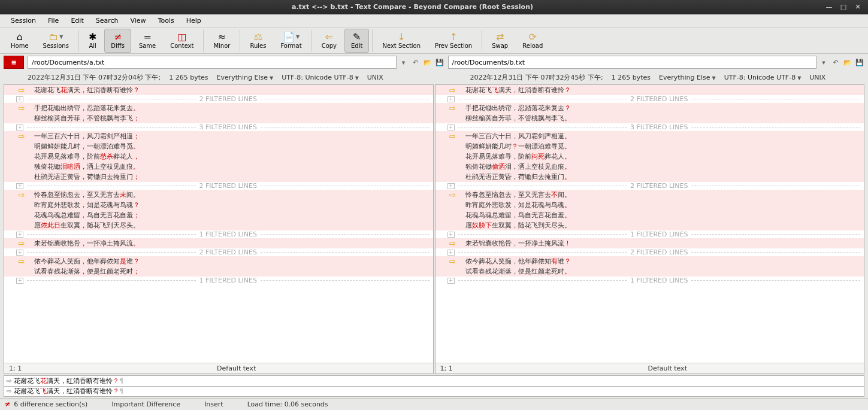 This screenshot has width=868, height=410. What do you see at coordinates (194, 20) in the screenshot?
I see `menu-help: Help` at bounding box center [194, 20].